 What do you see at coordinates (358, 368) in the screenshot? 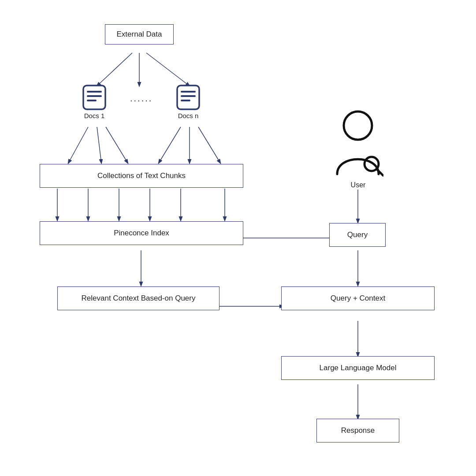
I see `llm-label: Large Language Model` at bounding box center [358, 368].